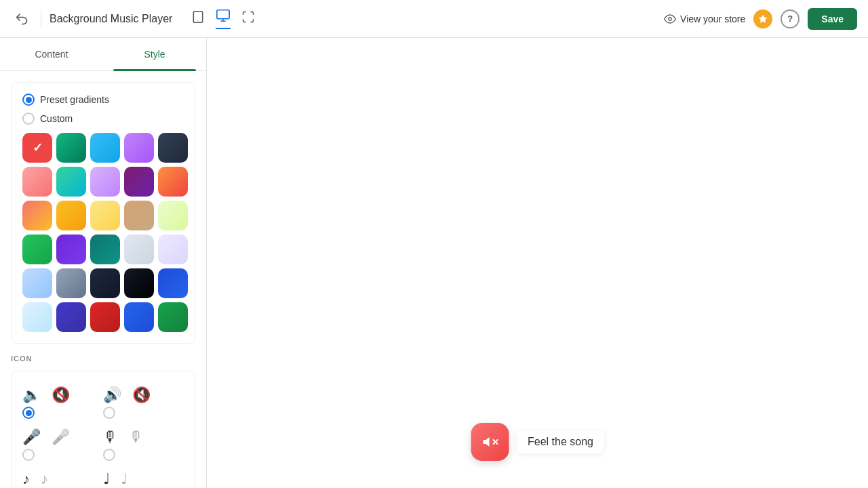  I want to click on topbar-right: View your store ? Save, so click(761, 19).